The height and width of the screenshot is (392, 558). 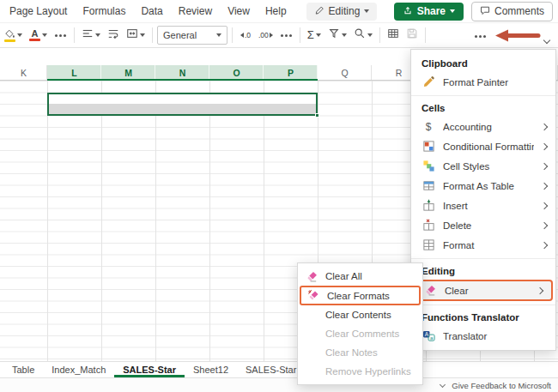 What do you see at coordinates (311, 35) in the screenshot?
I see `autosum-icon: Σ` at bounding box center [311, 35].